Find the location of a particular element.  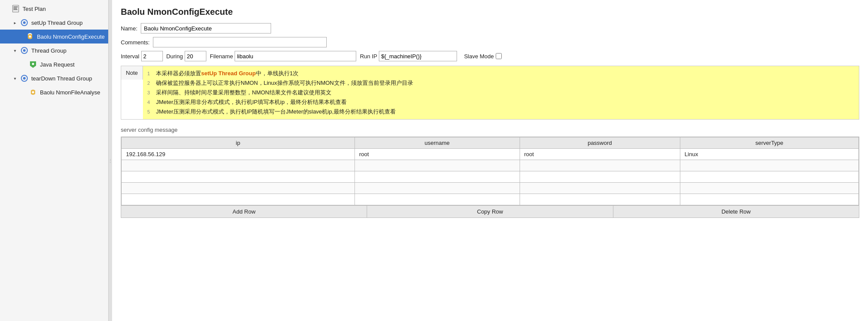

runip-label: Run IP is located at coordinates (368, 57).